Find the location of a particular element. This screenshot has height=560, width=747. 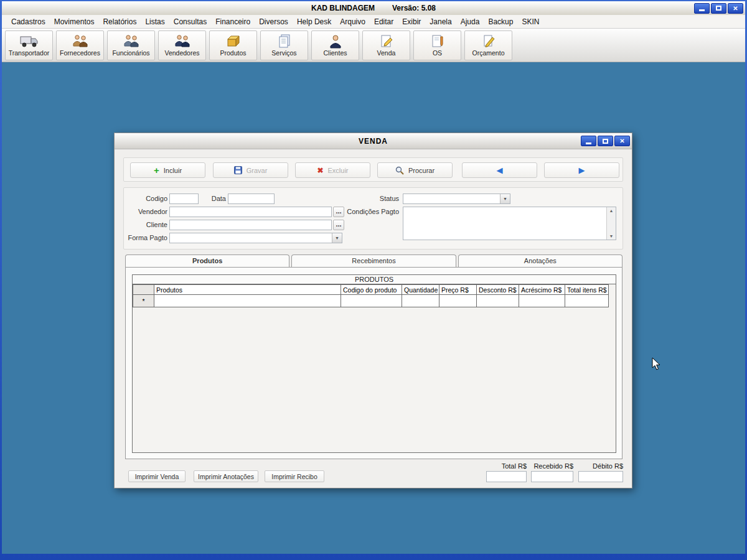

toolbar-button-transportador: Transportador is located at coordinates (29, 45).